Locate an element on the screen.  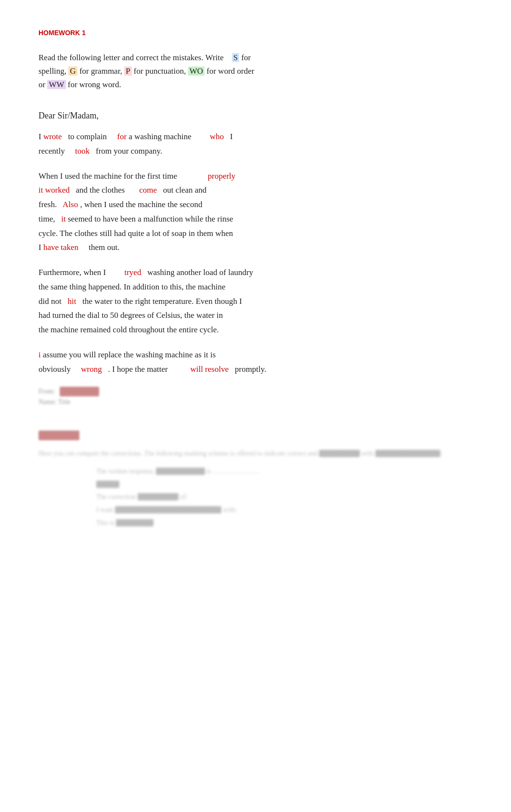
p1-text3: I is located at coordinates (230, 137).